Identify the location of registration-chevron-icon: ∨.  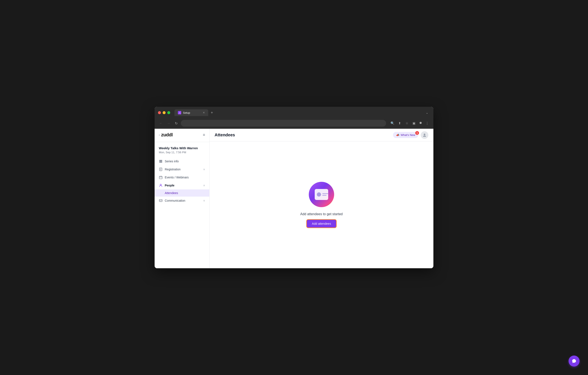
(204, 169).